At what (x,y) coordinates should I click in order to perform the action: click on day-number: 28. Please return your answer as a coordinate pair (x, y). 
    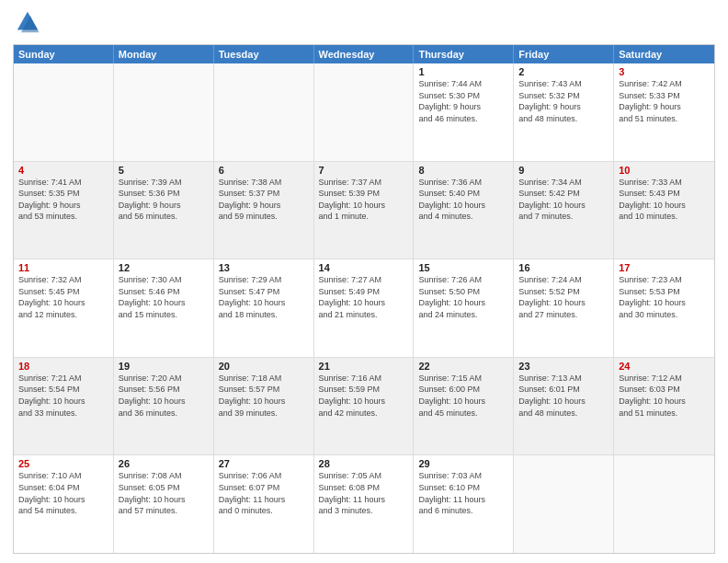
    Looking at the image, I should click on (364, 464).